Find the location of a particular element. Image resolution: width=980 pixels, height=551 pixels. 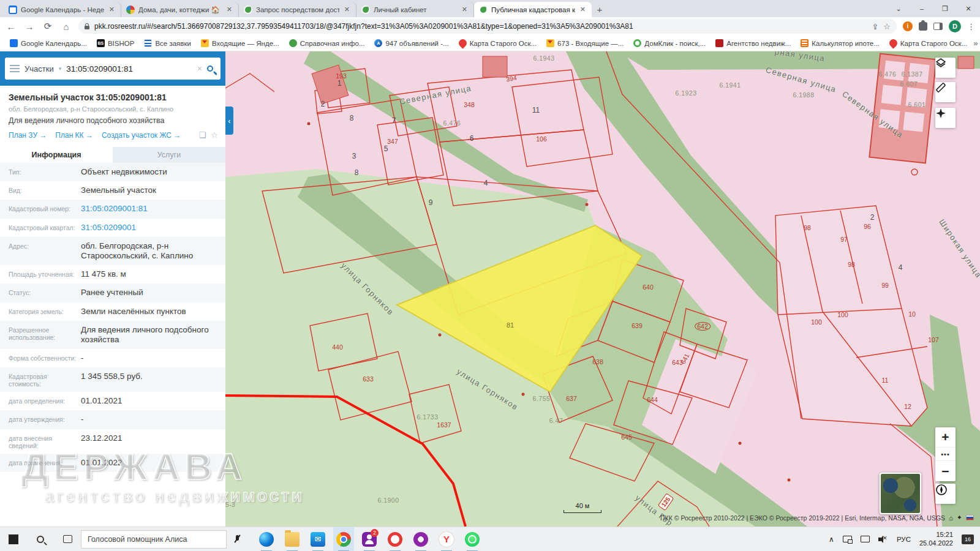

info-row-value: 01.01.2021 is located at coordinates (149, 401).